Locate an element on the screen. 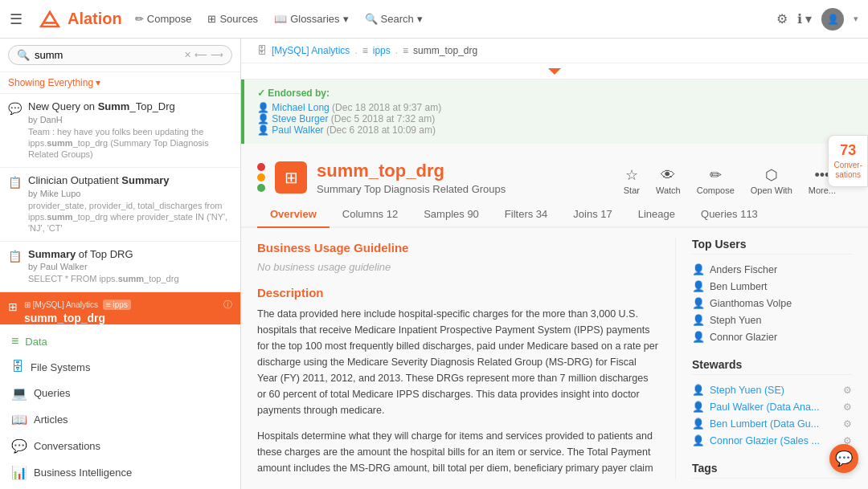  sidebar-item-filesystems: 🗄 File Systems is located at coordinates (121, 367).